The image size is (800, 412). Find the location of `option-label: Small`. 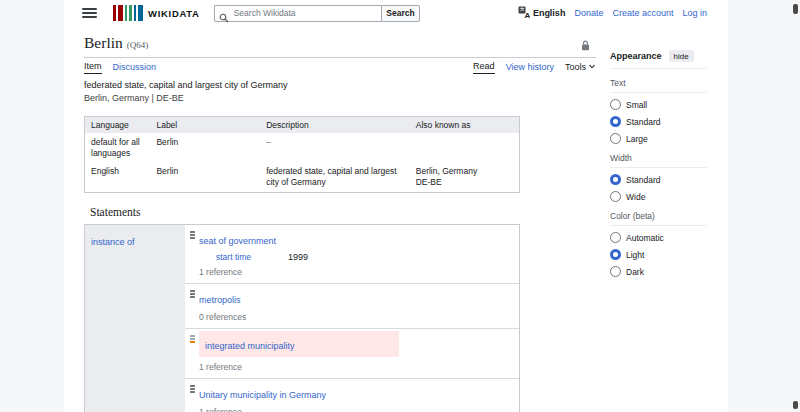

option-label: Small is located at coordinates (636, 105).